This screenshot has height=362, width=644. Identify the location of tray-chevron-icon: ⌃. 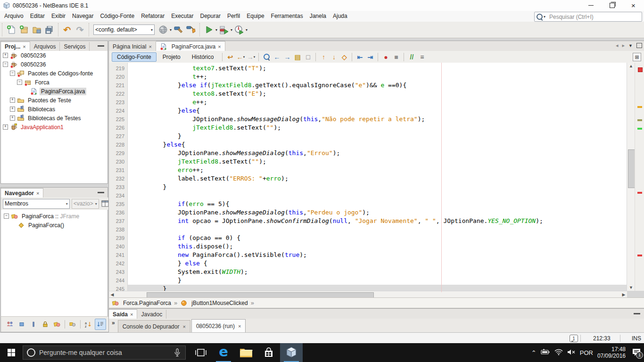
(534, 353).